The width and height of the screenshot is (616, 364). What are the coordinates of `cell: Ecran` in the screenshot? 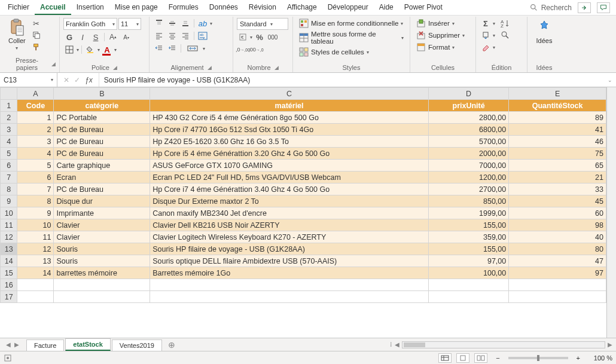 It's located at (102, 178).